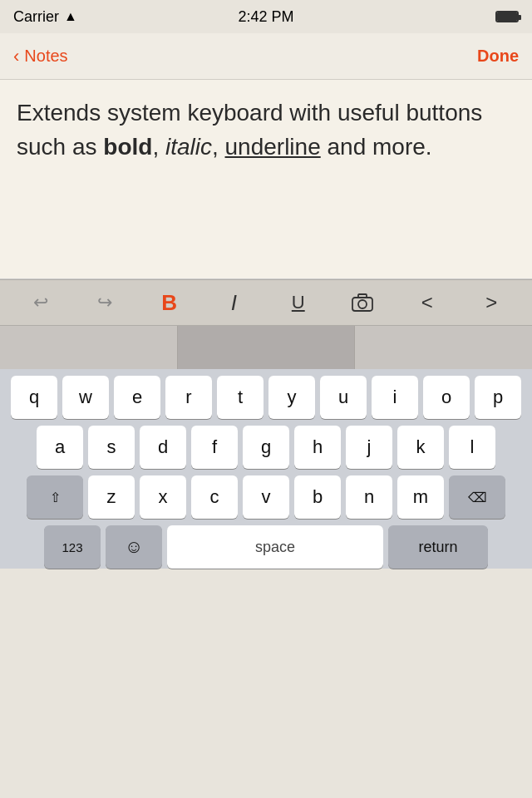  What do you see at coordinates (369, 497) in the screenshot?
I see `key-n: n` at bounding box center [369, 497].